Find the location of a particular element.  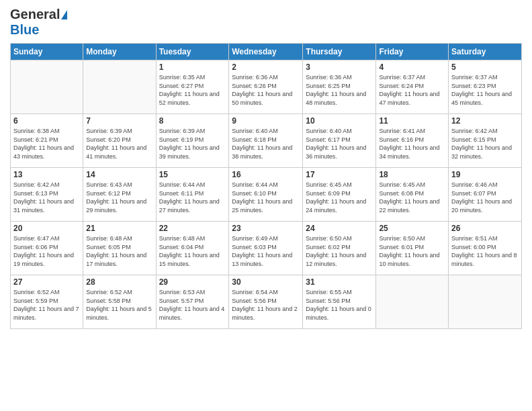

day-number: 6 is located at coordinates (47, 121).